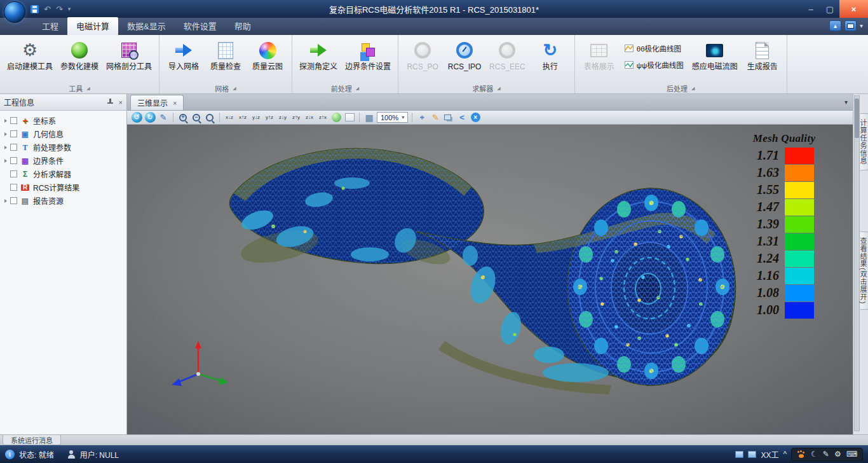 The height and width of the screenshot is (463, 868). What do you see at coordinates (200, 26) in the screenshot?
I see `tab-settings: 软件设置` at bounding box center [200, 26].